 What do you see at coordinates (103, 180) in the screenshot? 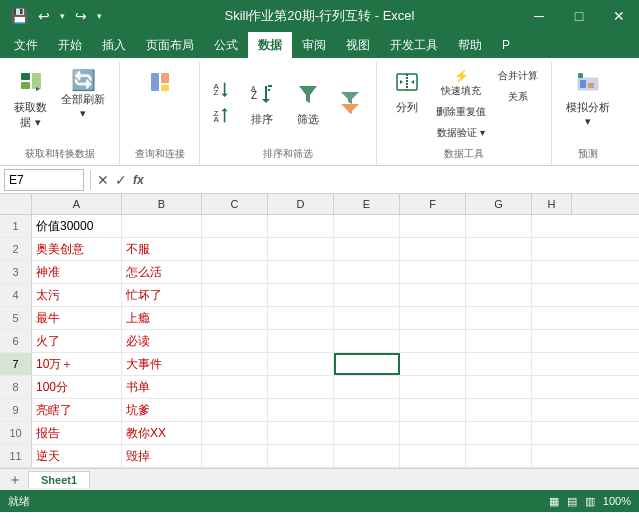
I see `cancel-formula-icon: ✕` at bounding box center [103, 180].